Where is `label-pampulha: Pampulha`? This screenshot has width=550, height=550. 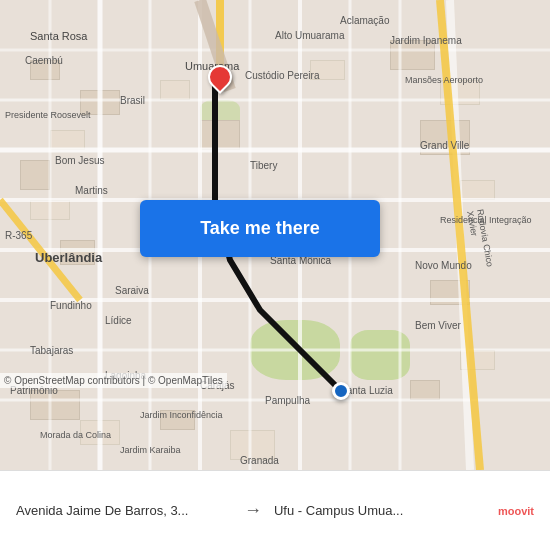
label-pampulha: Pampulha is located at coordinates (288, 400).